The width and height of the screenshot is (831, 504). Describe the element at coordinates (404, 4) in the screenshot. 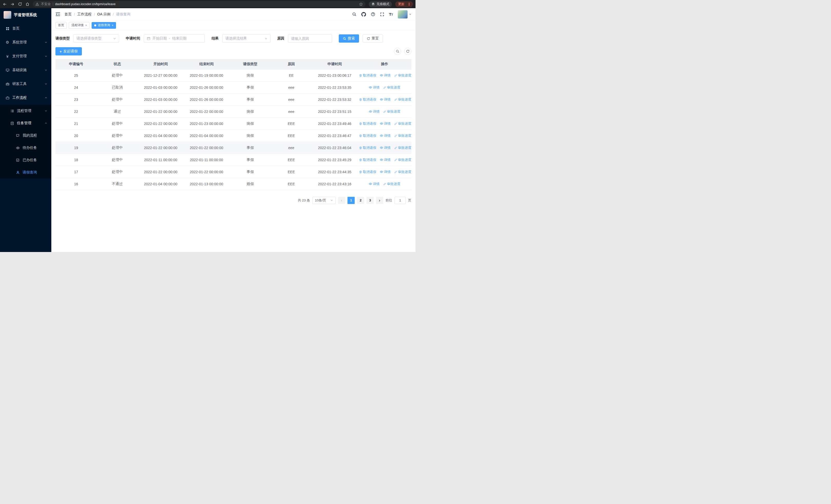

I see `update-button: 更新 ⋮` at that location.